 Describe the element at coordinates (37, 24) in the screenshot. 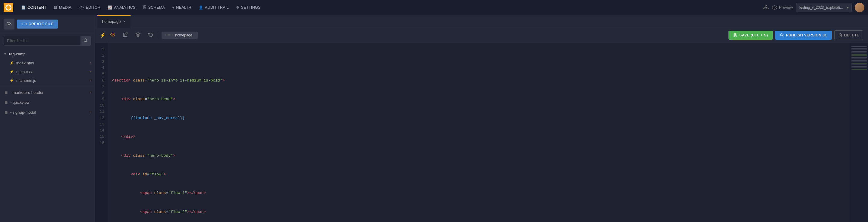

I see `create-file-button: + + CREATE FILE` at that location.